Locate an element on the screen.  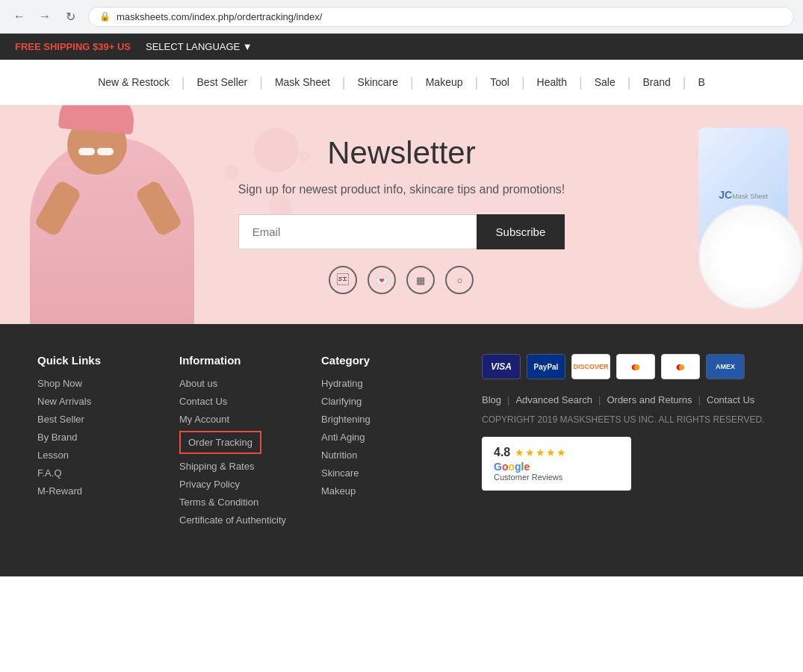
google-rating: 4.8 is located at coordinates (502, 452).